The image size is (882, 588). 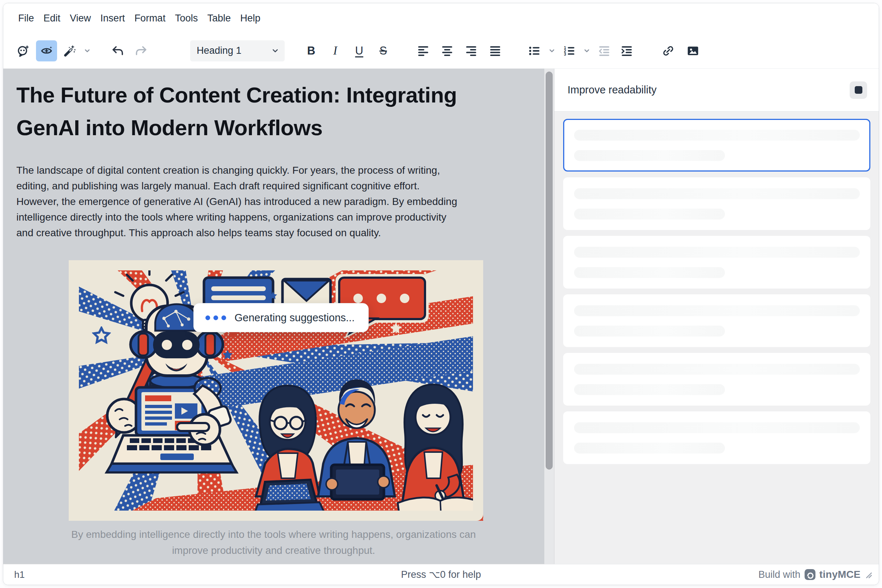 I want to click on sidebar-header: Improve readability, so click(x=717, y=90).